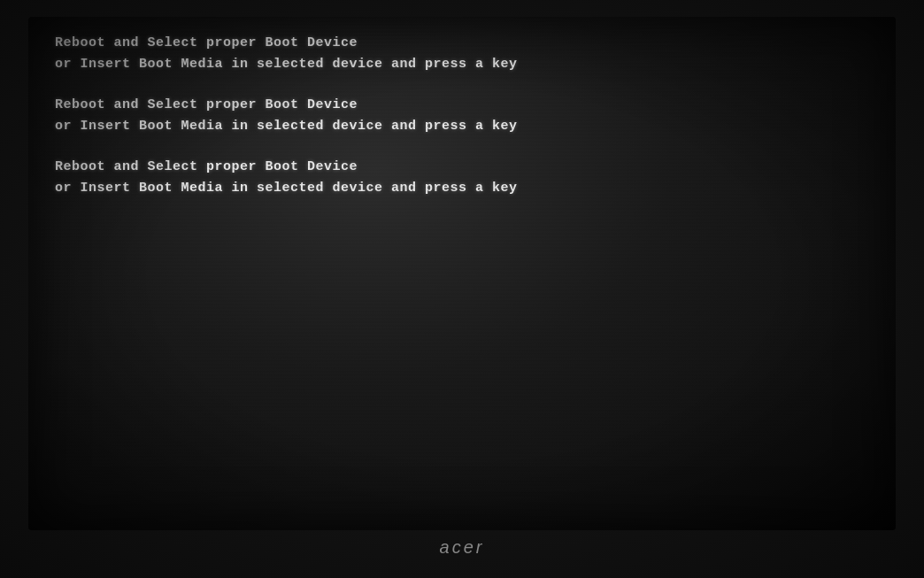 This screenshot has height=578, width=924. Describe the element at coordinates (462, 547) in the screenshot. I see `brand-logo: acer` at that location.